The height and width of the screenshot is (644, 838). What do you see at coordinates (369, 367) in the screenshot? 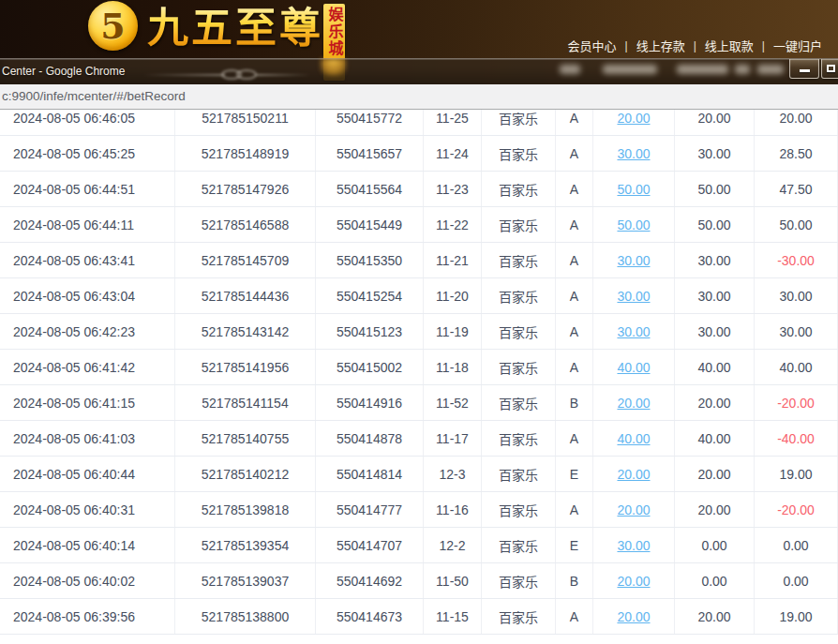
I see `cell-round-id: 550415002` at bounding box center [369, 367].